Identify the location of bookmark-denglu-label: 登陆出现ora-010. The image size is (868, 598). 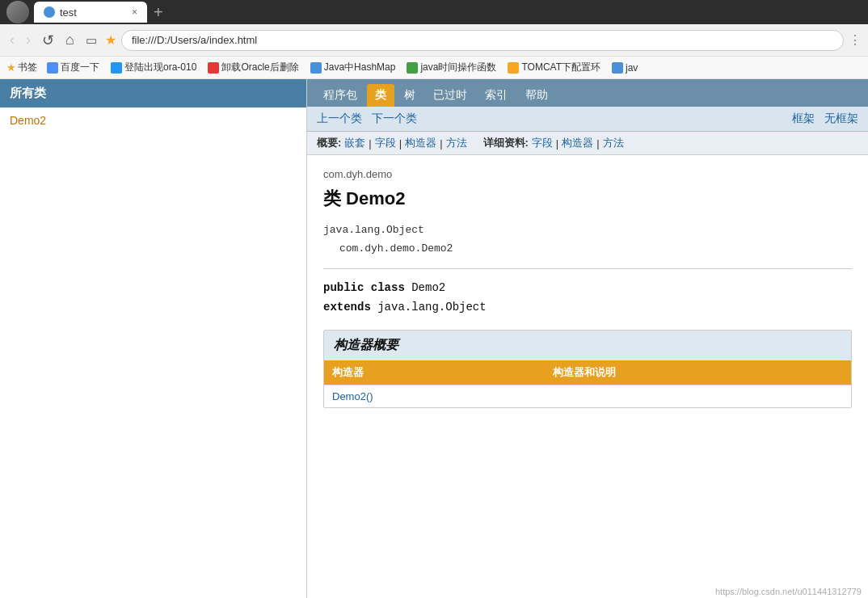
(160, 68).